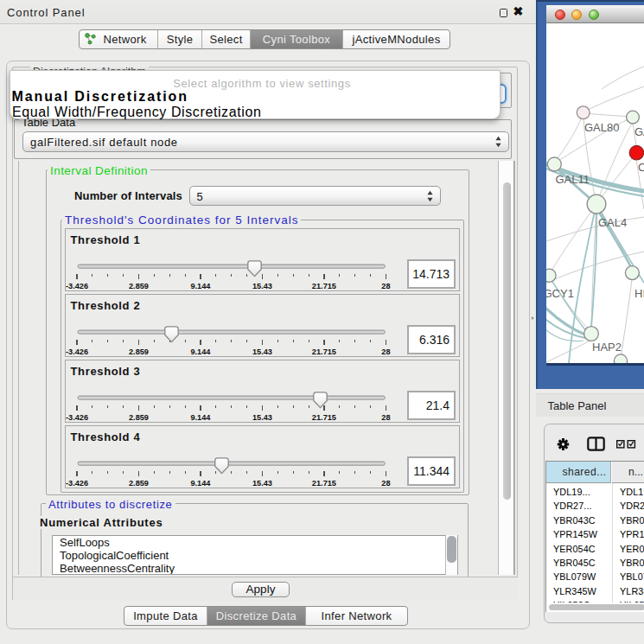 Image resolution: width=644 pixels, height=644 pixels. I want to click on svg-text: GAL80, so click(602, 128).